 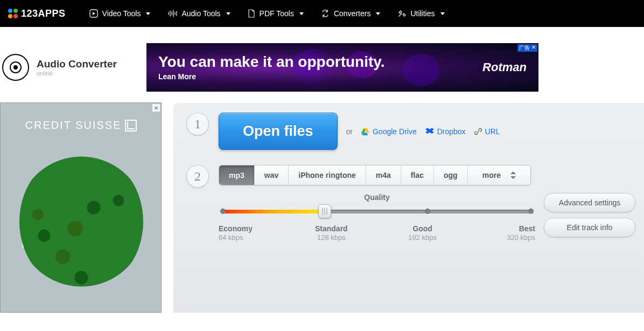 What do you see at coordinates (418, 175) in the screenshot?
I see `format-flac: flac` at bounding box center [418, 175].